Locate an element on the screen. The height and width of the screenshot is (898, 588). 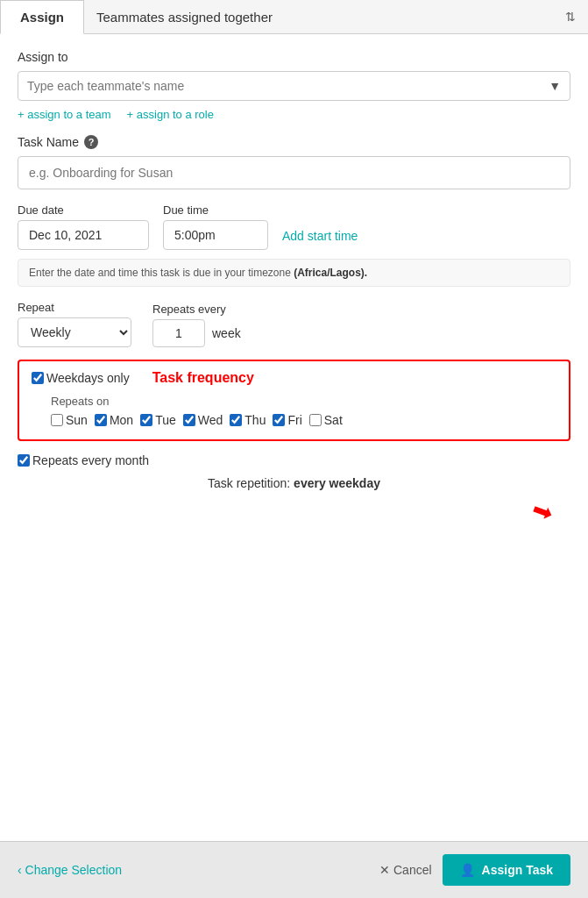
assign-task-label: Assign Task is located at coordinates (517, 870).